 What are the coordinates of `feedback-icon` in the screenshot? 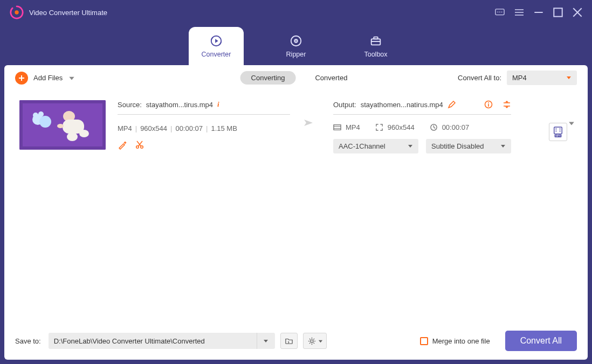 It's located at (500, 12).